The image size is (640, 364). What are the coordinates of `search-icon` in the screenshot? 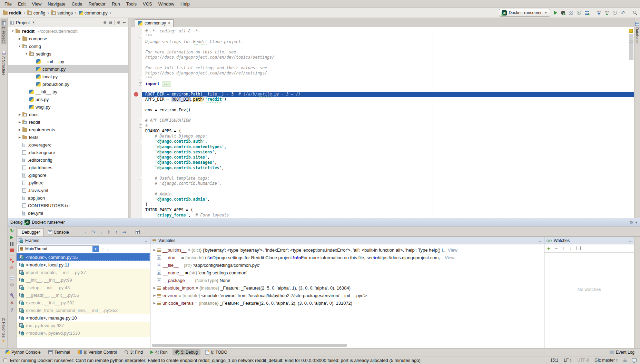 It's located at (635, 13).